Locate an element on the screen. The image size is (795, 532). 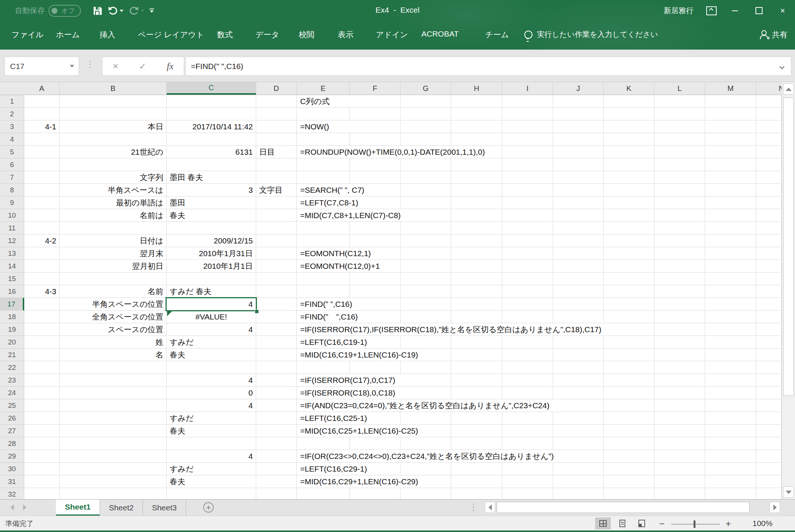
cell-M11 is located at coordinates (731, 228).